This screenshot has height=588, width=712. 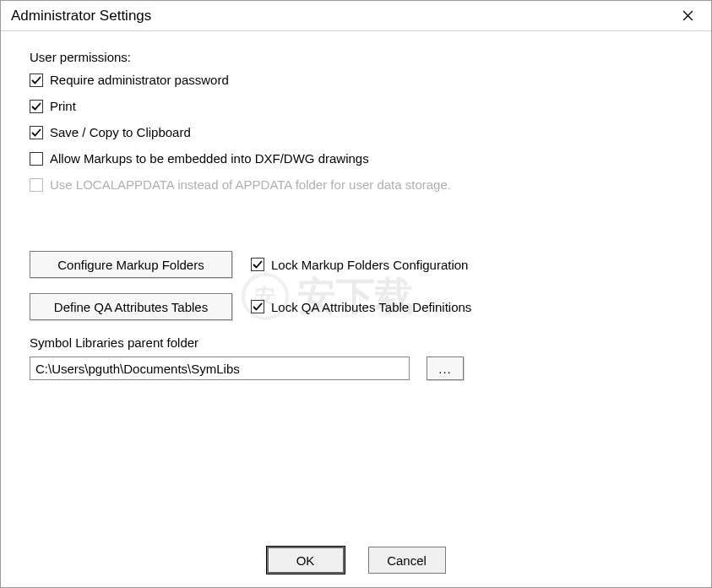 What do you see at coordinates (356, 264) in the screenshot?
I see `markup-config-row: Configure Markup Folders Lock Markup Fol…` at bounding box center [356, 264].